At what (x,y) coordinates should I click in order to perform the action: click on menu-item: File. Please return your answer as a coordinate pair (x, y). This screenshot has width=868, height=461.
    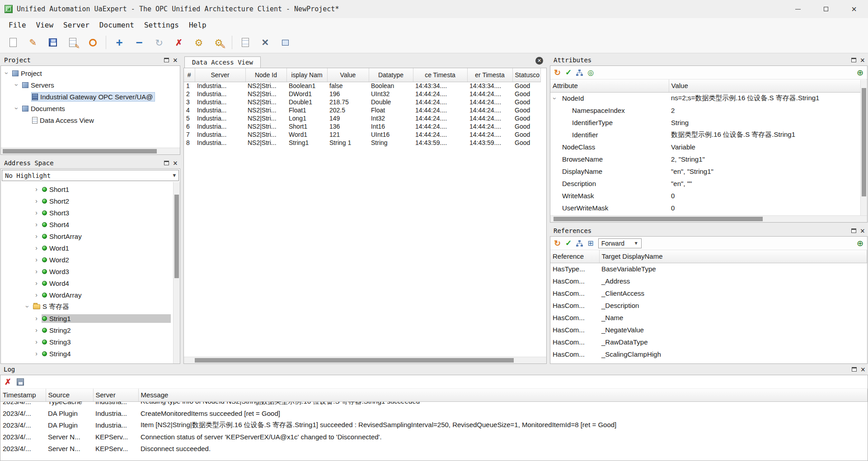
    Looking at the image, I should click on (17, 25).